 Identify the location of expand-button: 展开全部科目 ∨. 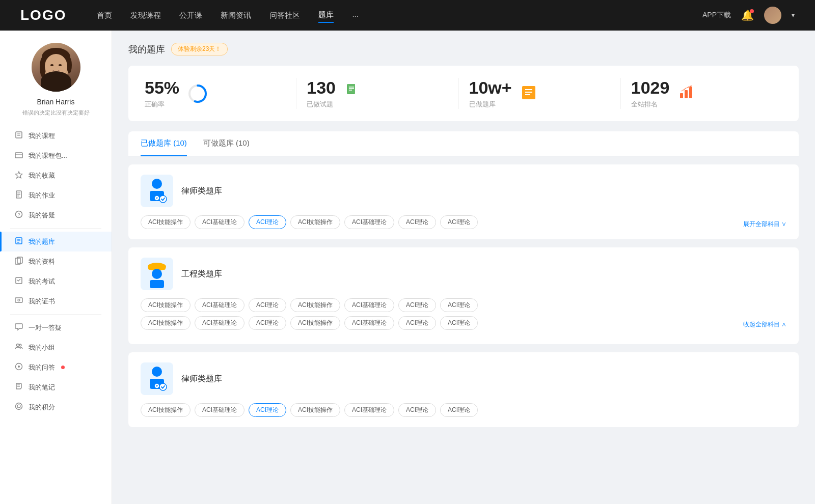
(765, 224).